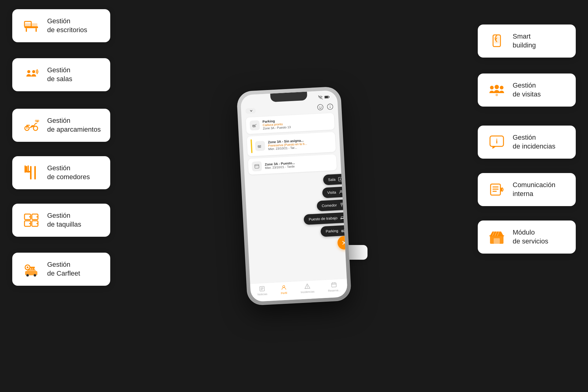 The image size is (588, 392). Describe the element at coordinates (64, 269) in the screenshot. I see `card-carfleet-label: Gestiónde Carfleet` at that location.